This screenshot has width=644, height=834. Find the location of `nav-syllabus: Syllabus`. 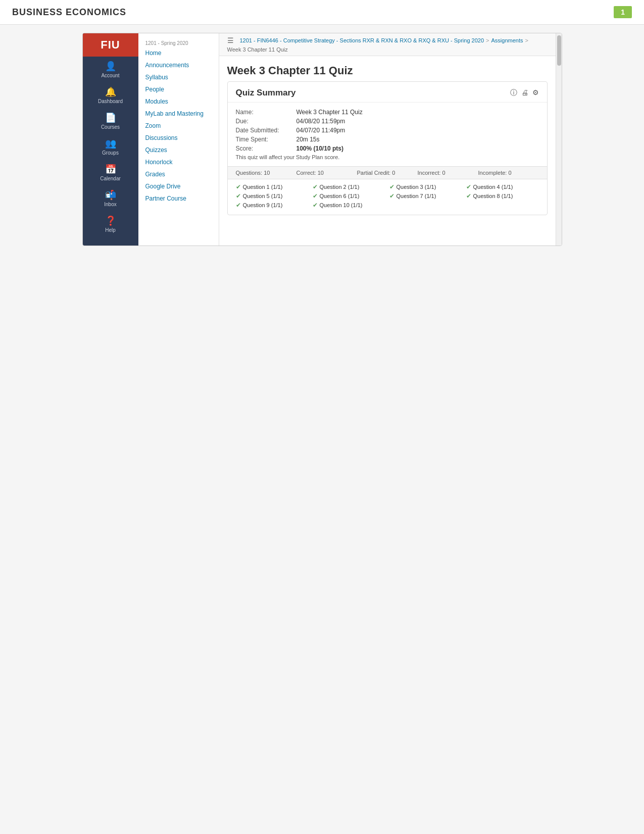

nav-syllabus: Syllabus is located at coordinates (179, 77).